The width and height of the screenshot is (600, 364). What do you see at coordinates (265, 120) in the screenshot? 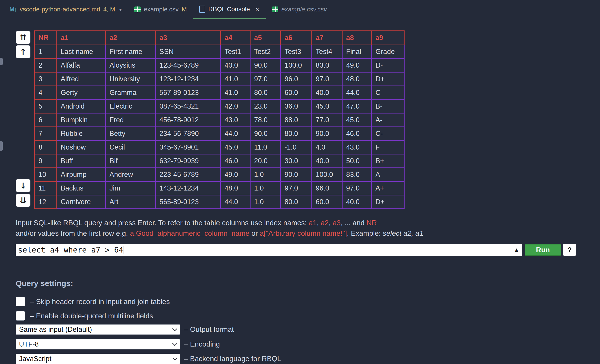
I see `table-cell: 78.0` at bounding box center [265, 120].